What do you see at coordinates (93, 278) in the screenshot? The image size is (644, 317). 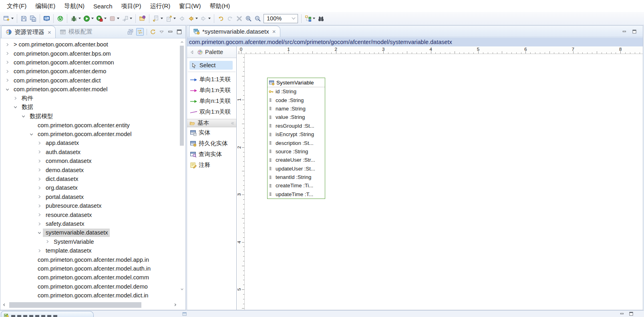 I see `tree-item-content: com.primeton.gocom.afcenter.model.comm` at bounding box center [93, 278].